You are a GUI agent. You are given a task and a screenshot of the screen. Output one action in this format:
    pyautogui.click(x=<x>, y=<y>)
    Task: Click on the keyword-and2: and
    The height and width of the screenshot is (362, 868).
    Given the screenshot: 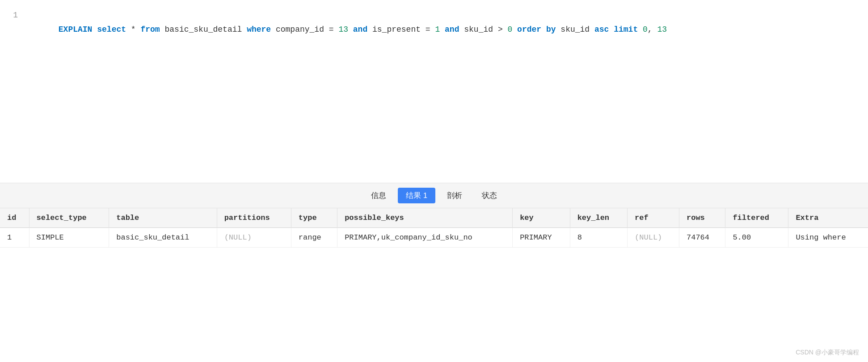 What is the action you would take?
    pyautogui.click(x=452, y=29)
    